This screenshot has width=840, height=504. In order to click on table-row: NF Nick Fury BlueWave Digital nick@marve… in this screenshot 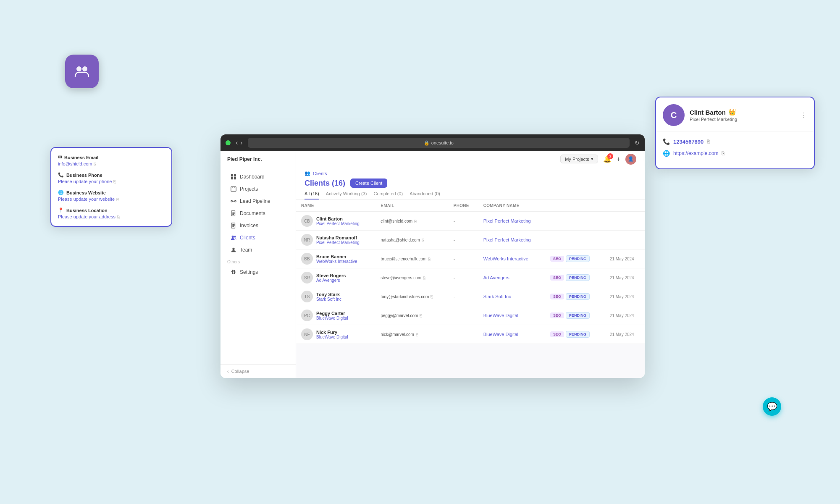, I will do `click(470, 334)`.